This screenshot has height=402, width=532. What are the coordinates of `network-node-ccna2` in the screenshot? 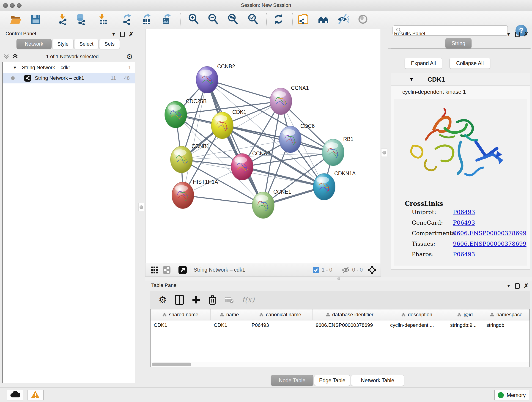 It's located at (242, 167).